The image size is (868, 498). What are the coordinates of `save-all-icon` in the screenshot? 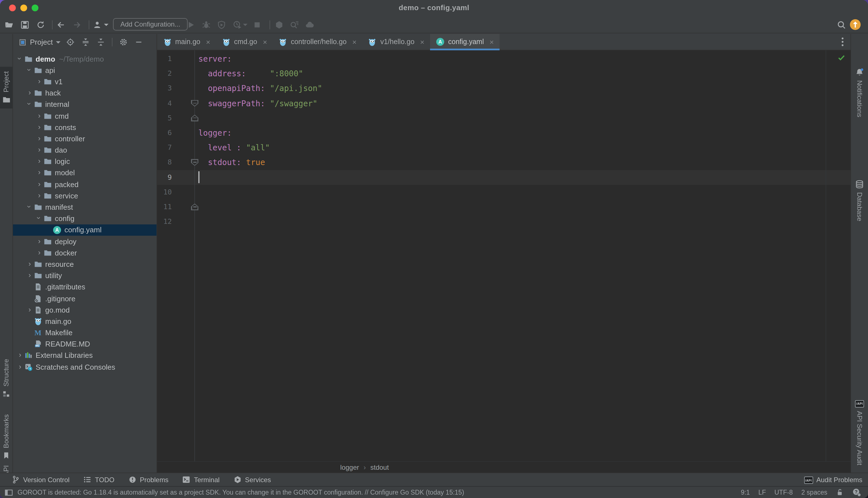 It's located at (25, 25).